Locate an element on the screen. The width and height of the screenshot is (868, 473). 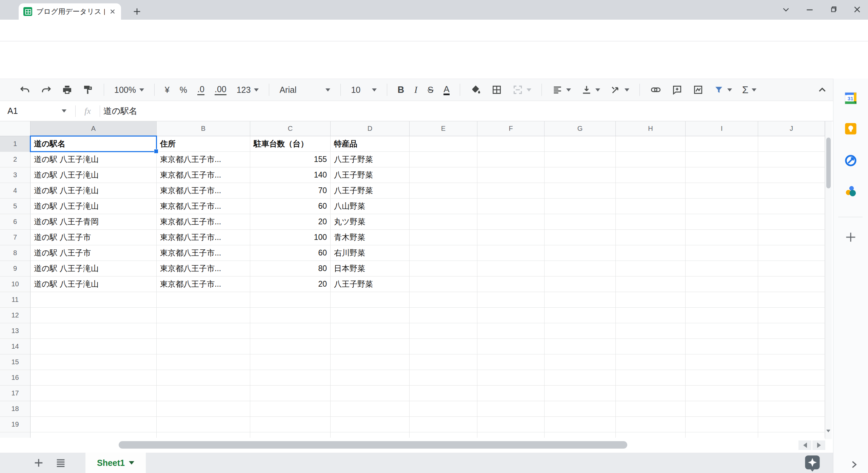
filter-button is located at coordinates (723, 90).